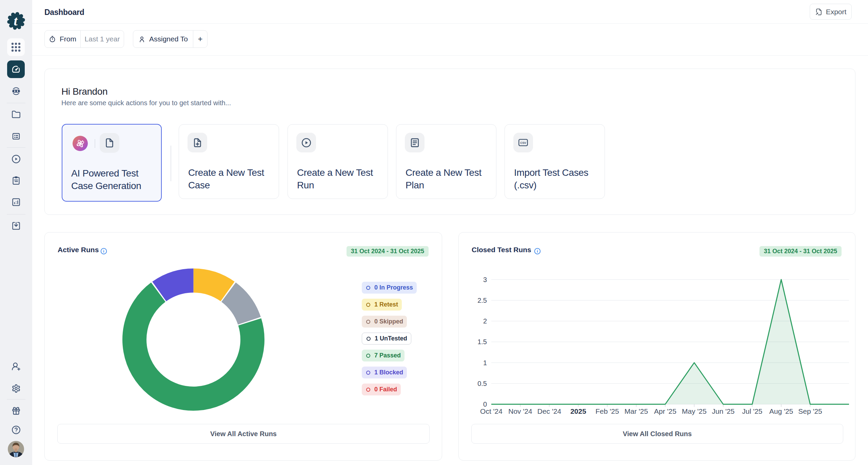 This screenshot has width=868, height=465. What do you see at coordinates (549, 411) in the screenshot?
I see `svg-text: Dec '24` at bounding box center [549, 411].